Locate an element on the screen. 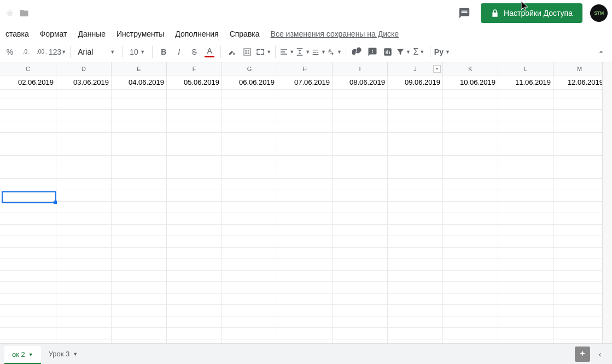  column-header: M is located at coordinates (580, 69).